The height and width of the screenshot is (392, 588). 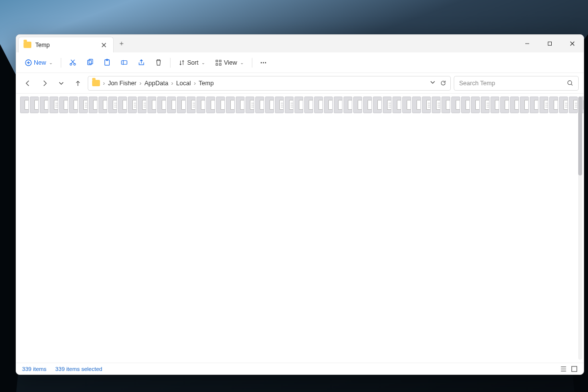 What do you see at coordinates (260, 105) in the screenshot?
I see `file-item: wct6668.tmp` at bounding box center [260, 105].